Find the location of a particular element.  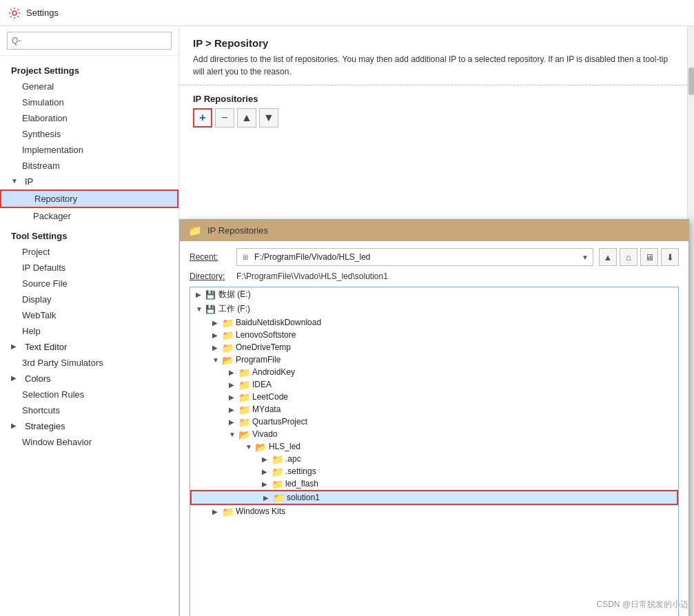

directory-label: Directory: is located at coordinates (210, 276).